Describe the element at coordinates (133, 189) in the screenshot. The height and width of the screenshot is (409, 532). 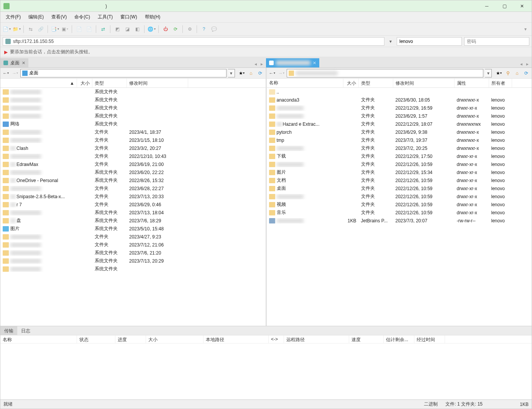
I see `table-row: 文件夹2023/6/28, 22:27` at that location.